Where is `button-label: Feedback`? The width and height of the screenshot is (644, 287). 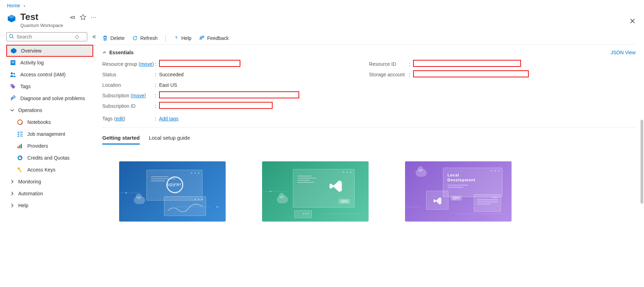
button-label: Feedback is located at coordinates (218, 38).